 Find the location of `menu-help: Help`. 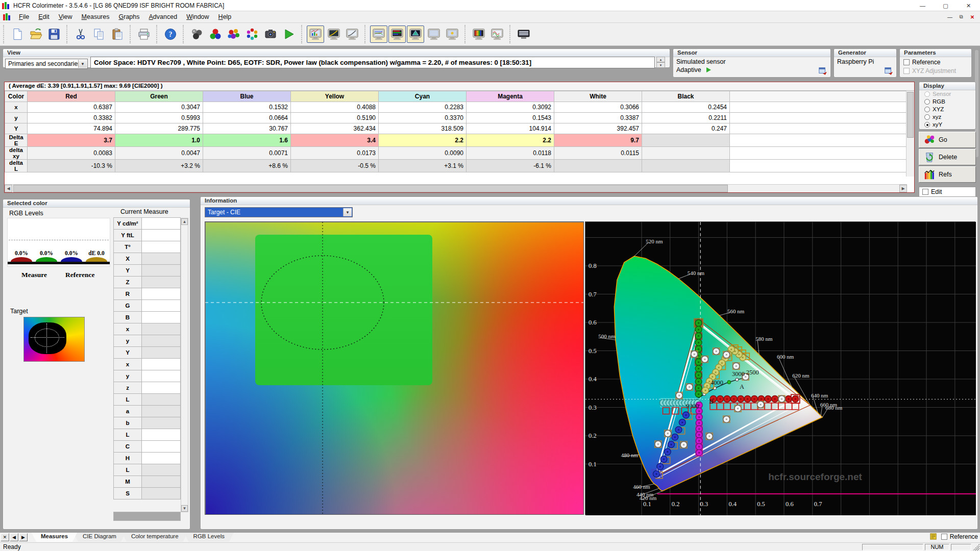

menu-help: Help is located at coordinates (225, 17).